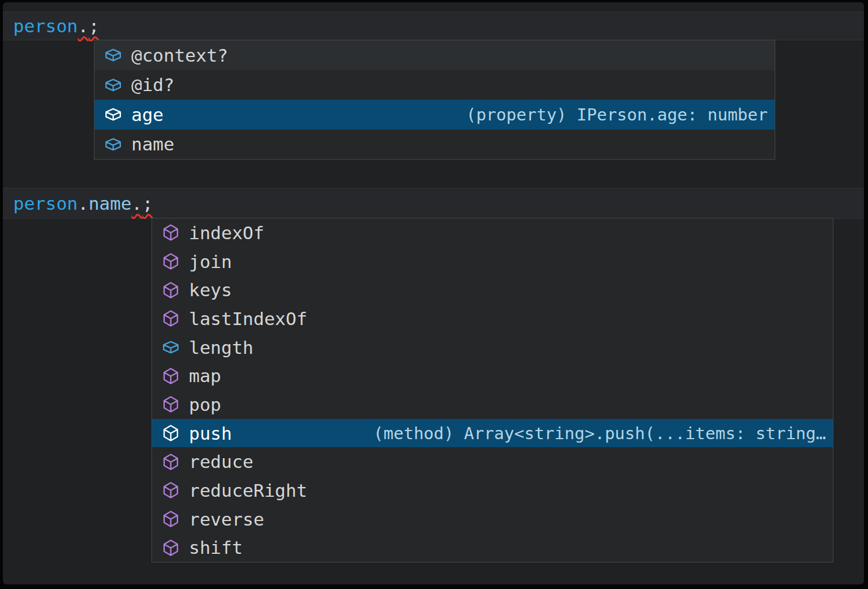  I want to click on property-token: name, so click(111, 203).